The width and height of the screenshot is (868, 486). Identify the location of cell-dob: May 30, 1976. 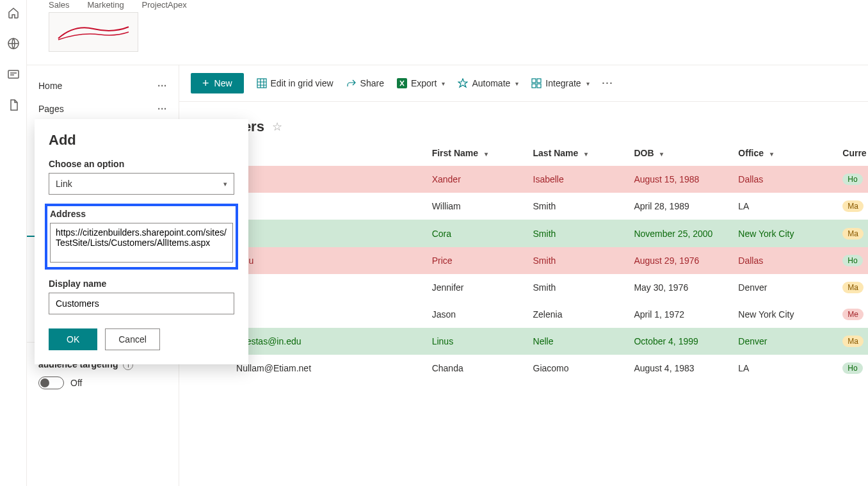
(680, 288).